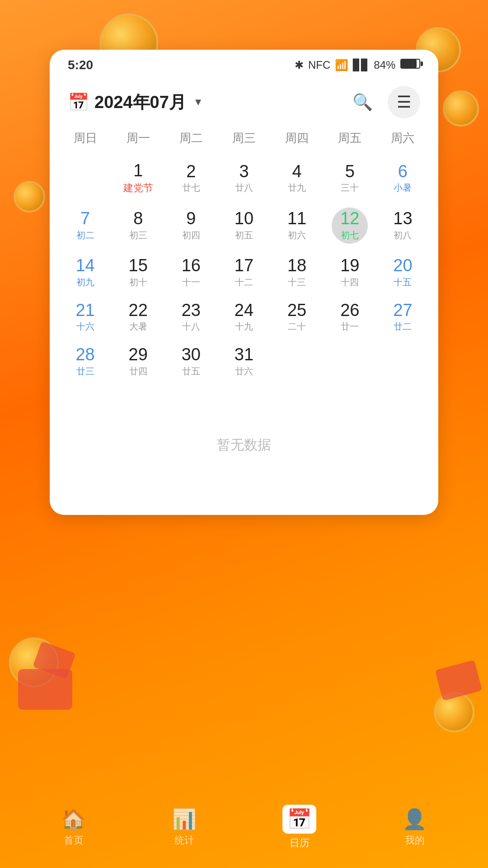 The width and height of the screenshot is (488, 868). What do you see at coordinates (244, 440) in the screenshot?
I see `no-data-message: 暂无数据` at bounding box center [244, 440].